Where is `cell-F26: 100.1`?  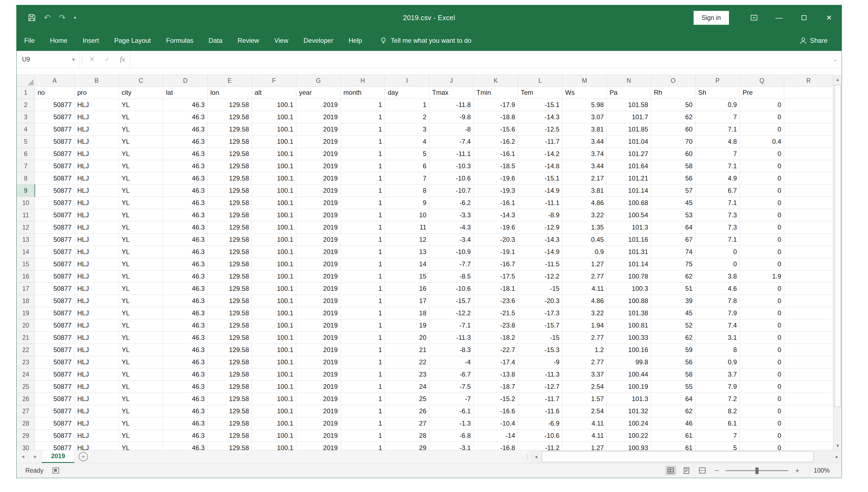 cell-F26: 100.1 is located at coordinates (274, 399).